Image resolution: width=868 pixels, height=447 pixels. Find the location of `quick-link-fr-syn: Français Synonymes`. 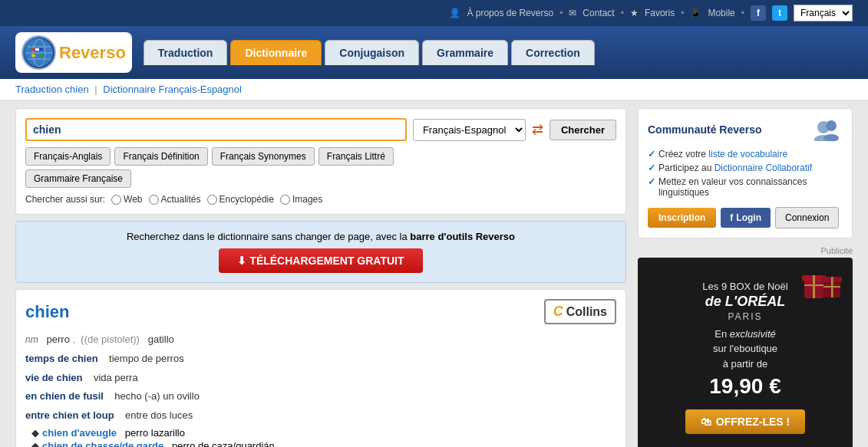

quick-link-fr-syn: Français Synonymes is located at coordinates (263, 156).